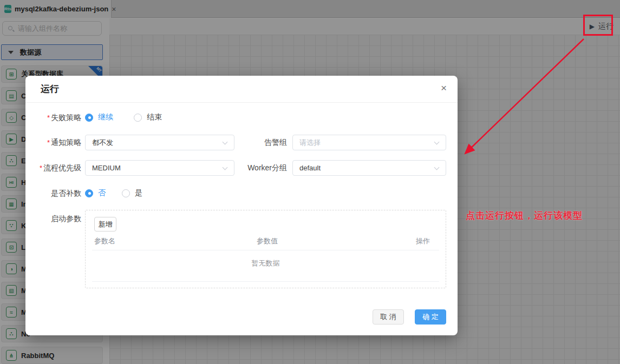 Image resolution: width=620 pixels, height=364 pixels. Describe the element at coordinates (106, 168) in the screenshot. I see `select-value: MEDIUM` at that location.